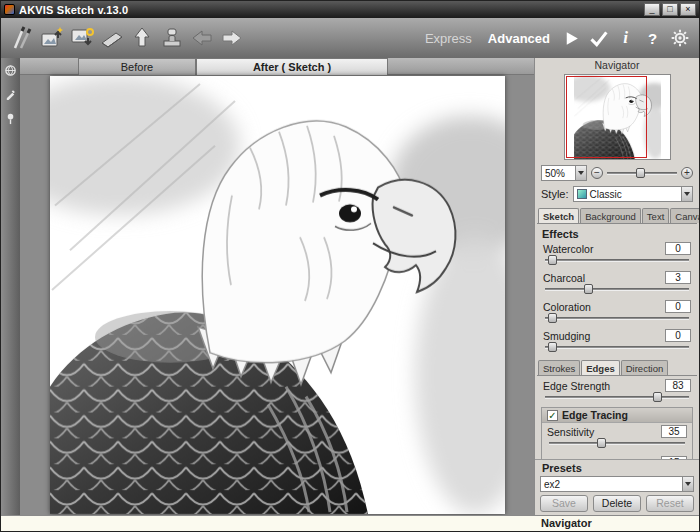 This screenshot has width=700, height=532. I want to click on tab-text: Text, so click(656, 216).